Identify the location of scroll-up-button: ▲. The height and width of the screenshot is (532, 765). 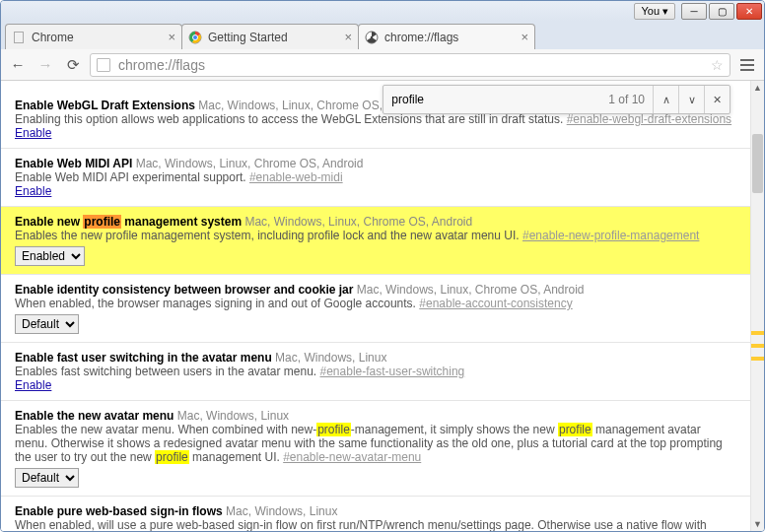
(757, 88).